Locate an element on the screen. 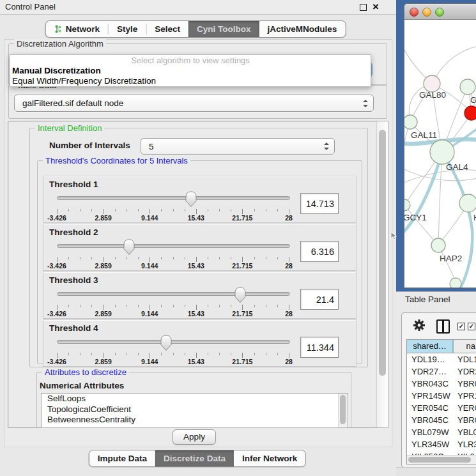 The width and height of the screenshot is (476, 476). table-cell: YDR27… is located at coordinates (431, 372).